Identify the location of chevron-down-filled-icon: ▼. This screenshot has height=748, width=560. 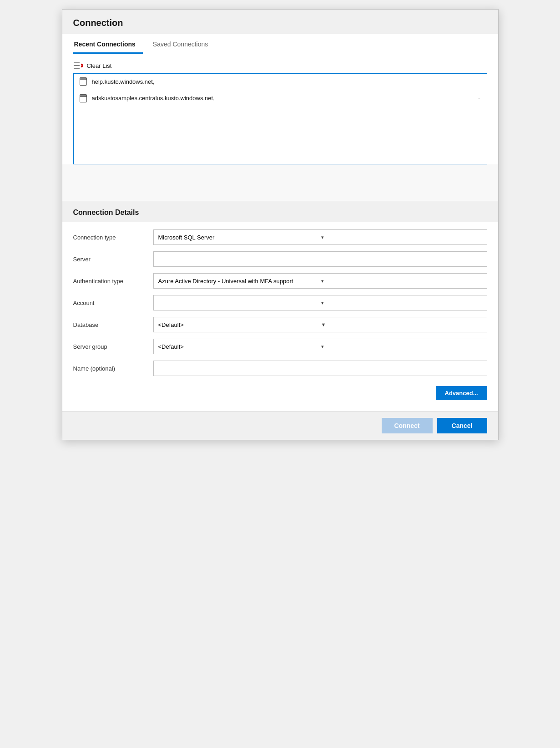
(402, 325).